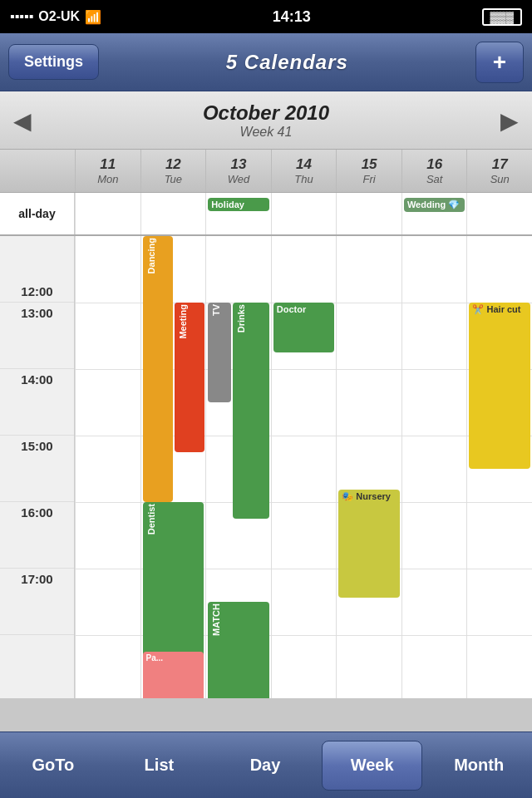 This screenshot has height=798, width=532. I want to click on allday-cell-mon, so click(108, 214).